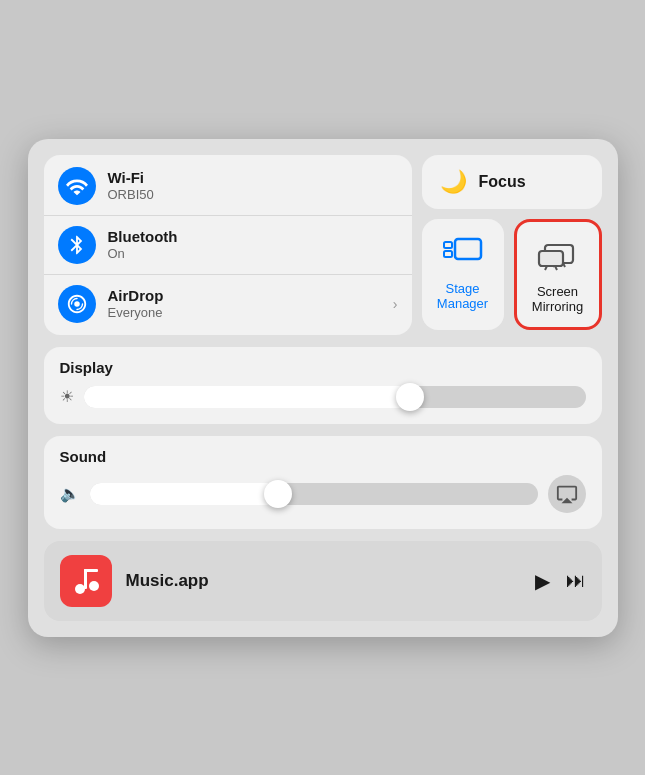 The image size is (645, 775). I want to click on right-column: 🌙 Focus Stage Man, so click(512, 245).